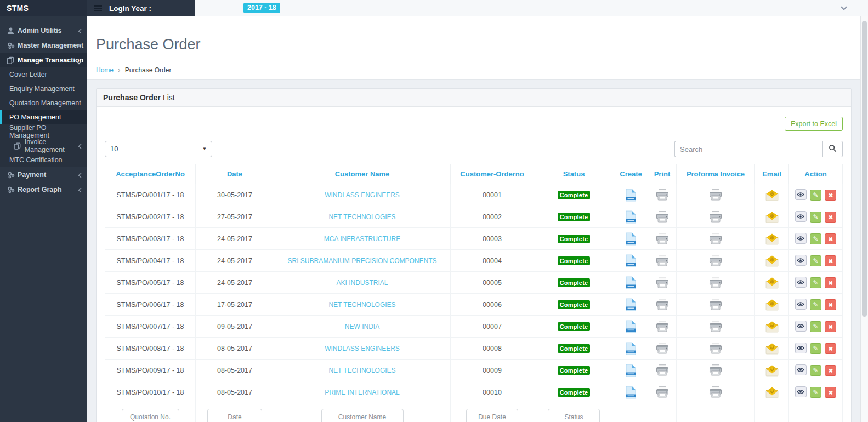 The width and height of the screenshot is (868, 422). What do you see at coordinates (362, 217) in the screenshot?
I see `customer-link: NET TECHNOLOGIES` at bounding box center [362, 217].